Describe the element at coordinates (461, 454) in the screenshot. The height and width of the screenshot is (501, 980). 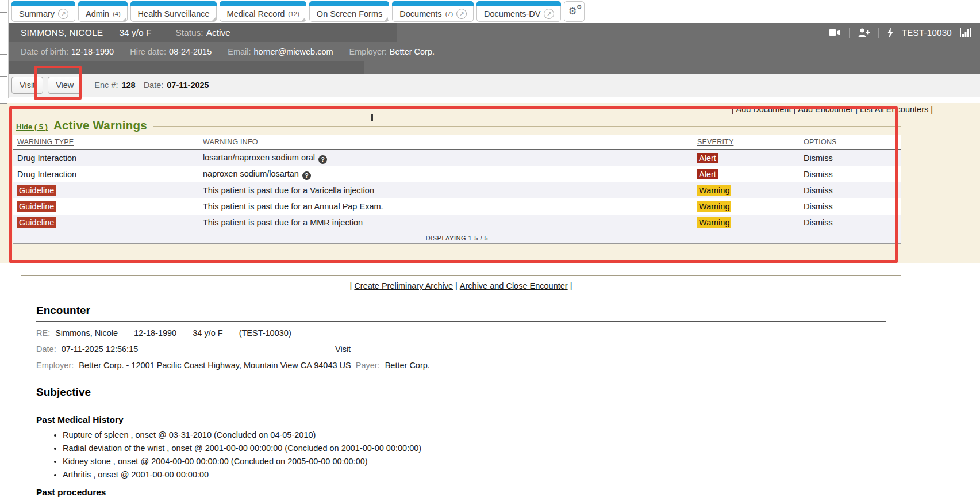
I see `past-medical-history-list: Rupture of spleen , onset @ 03-31-2010 (…` at that location.